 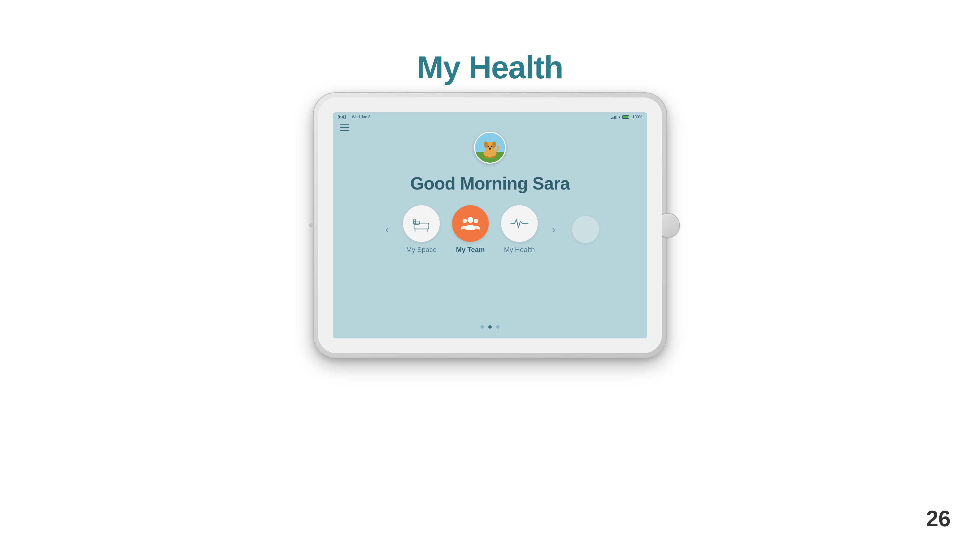 What do you see at coordinates (422, 230) in the screenshot?
I see `card-my-space: My Space` at bounding box center [422, 230].